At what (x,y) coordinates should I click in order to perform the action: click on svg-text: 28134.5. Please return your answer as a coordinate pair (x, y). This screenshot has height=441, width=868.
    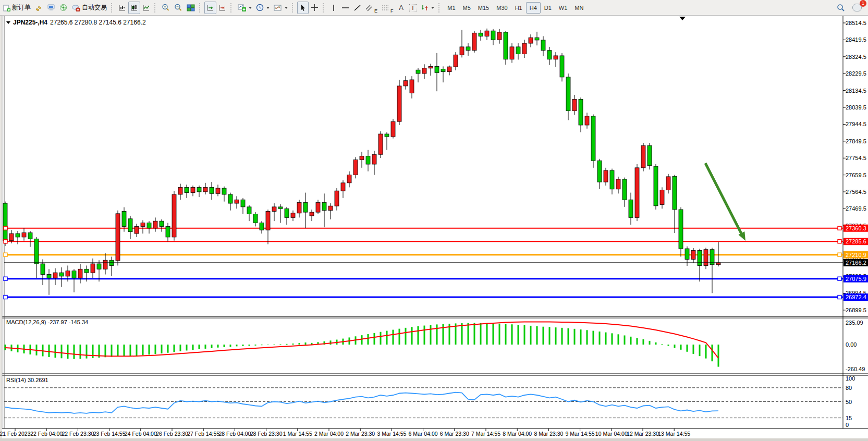
    Looking at the image, I should click on (856, 91).